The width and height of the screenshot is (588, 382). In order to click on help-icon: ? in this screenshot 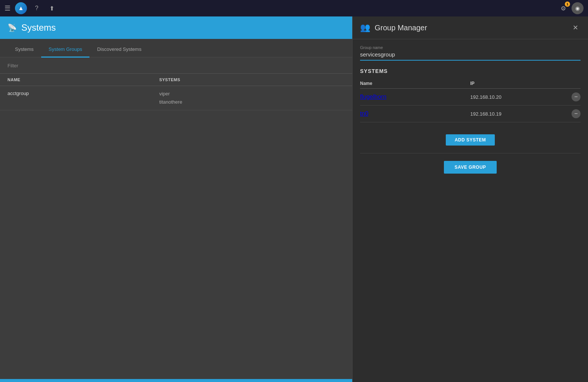, I will do `click(37, 8)`.